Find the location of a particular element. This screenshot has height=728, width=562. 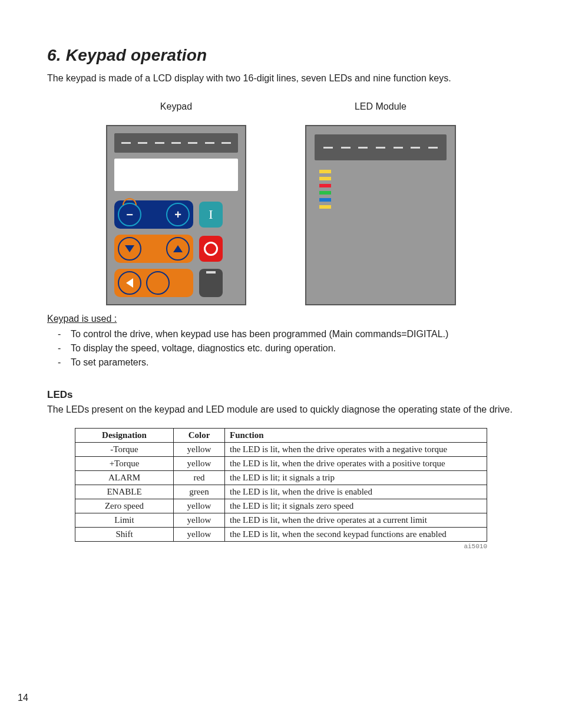

keypad-top-leds is located at coordinates (176, 143).